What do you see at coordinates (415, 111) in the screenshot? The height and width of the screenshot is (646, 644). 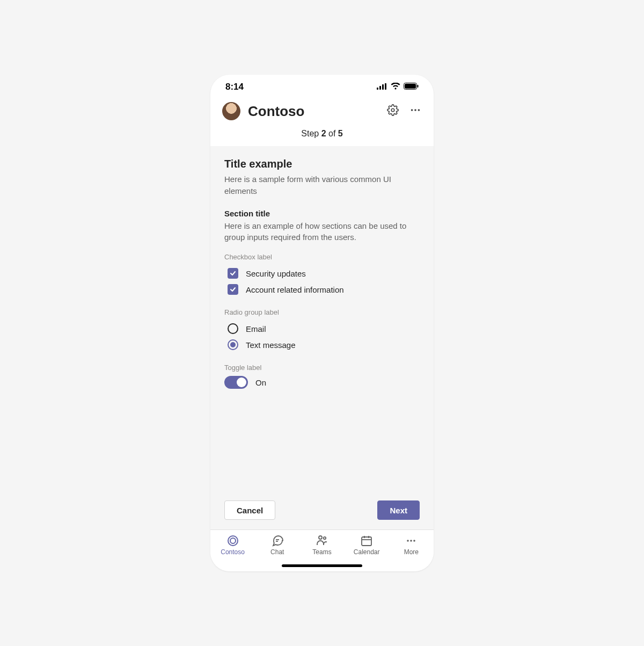 I see `more-button` at bounding box center [415, 111].